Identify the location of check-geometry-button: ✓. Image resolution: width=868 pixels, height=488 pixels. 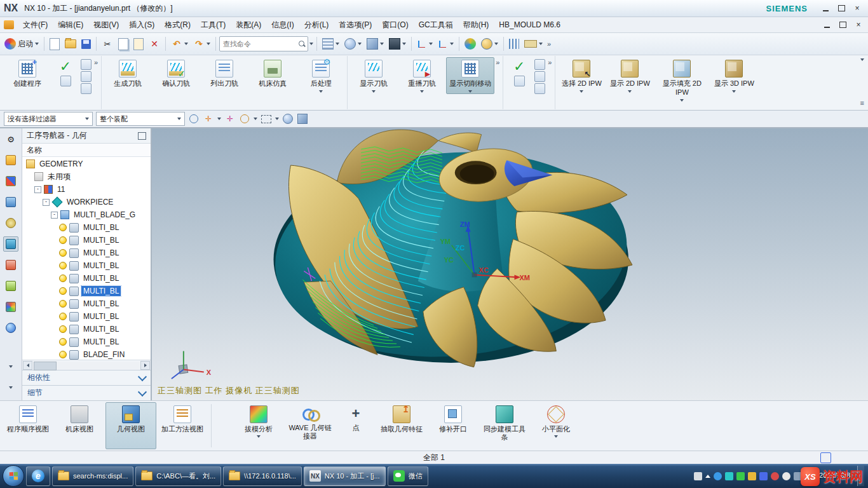
(519, 72).